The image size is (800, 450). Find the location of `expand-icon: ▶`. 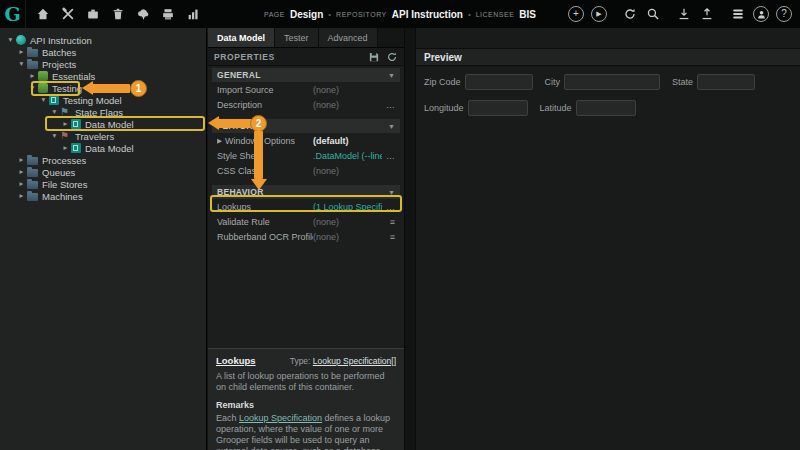

expand-icon: ▶ is located at coordinates (220, 141).